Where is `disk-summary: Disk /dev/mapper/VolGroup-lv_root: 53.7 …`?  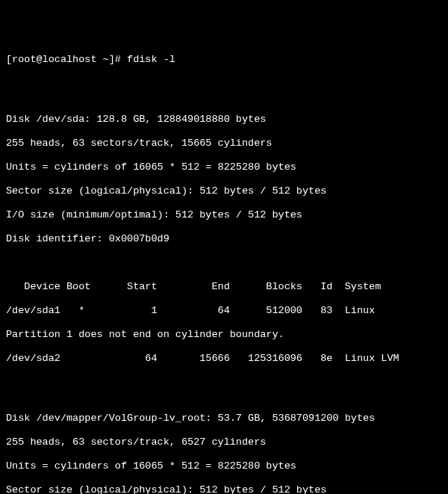 disk-summary: Disk /dev/mapper/VolGroup-lv_root: 53.7 … is located at coordinates (224, 419).